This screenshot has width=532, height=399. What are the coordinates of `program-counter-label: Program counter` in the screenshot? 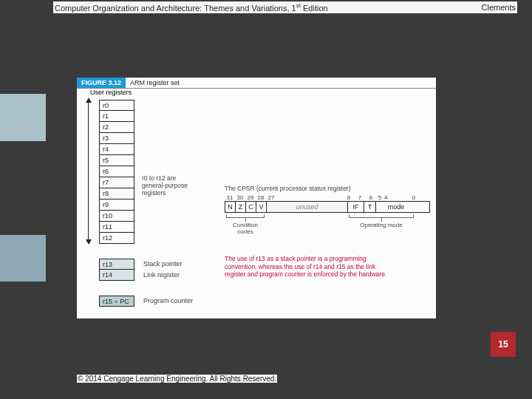 It's located at (168, 301).